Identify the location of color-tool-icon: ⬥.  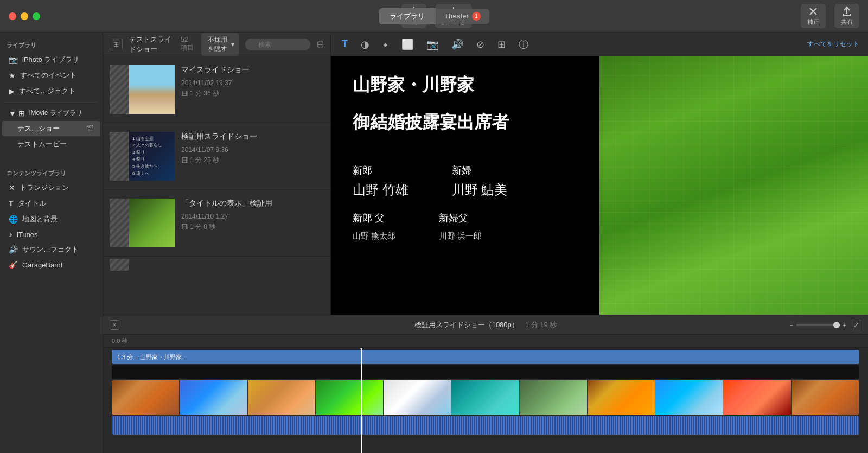
(385, 44).